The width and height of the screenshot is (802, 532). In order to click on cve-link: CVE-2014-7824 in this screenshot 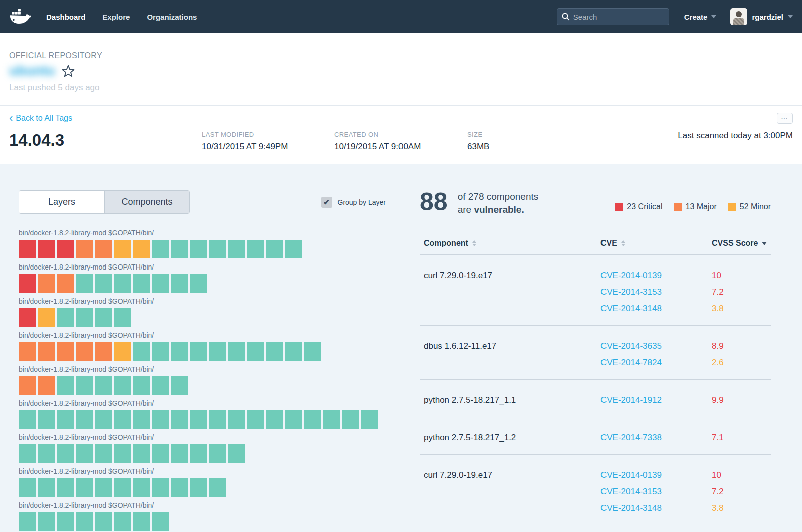, I will do `click(656, 363)`.